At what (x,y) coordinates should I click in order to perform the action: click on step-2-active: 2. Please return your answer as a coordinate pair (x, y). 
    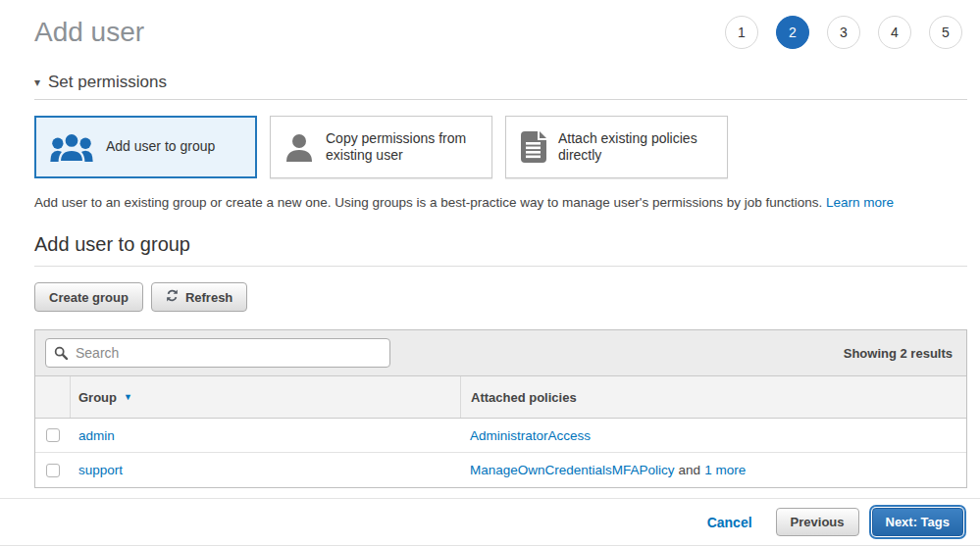
    Looking at the image, I should click on (793, 32).